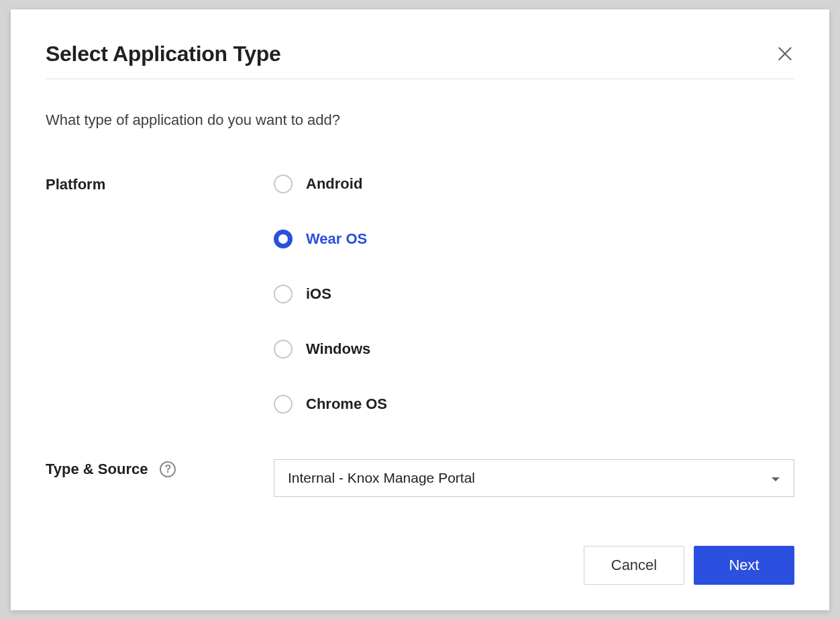 Image resolution: width=840 pixels, height=619 pixels. What do you see at coordinates (338, 349) in the screenshot?
I see `radio-label: Windows` at bounding box center [338, 349].